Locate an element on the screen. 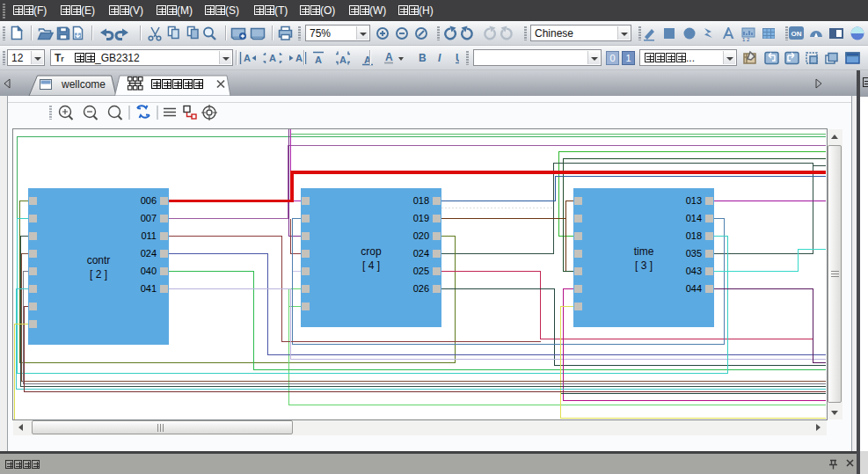 This screenshot has width=868, height=474. svg-text: I is located at coordinates (440, 58).